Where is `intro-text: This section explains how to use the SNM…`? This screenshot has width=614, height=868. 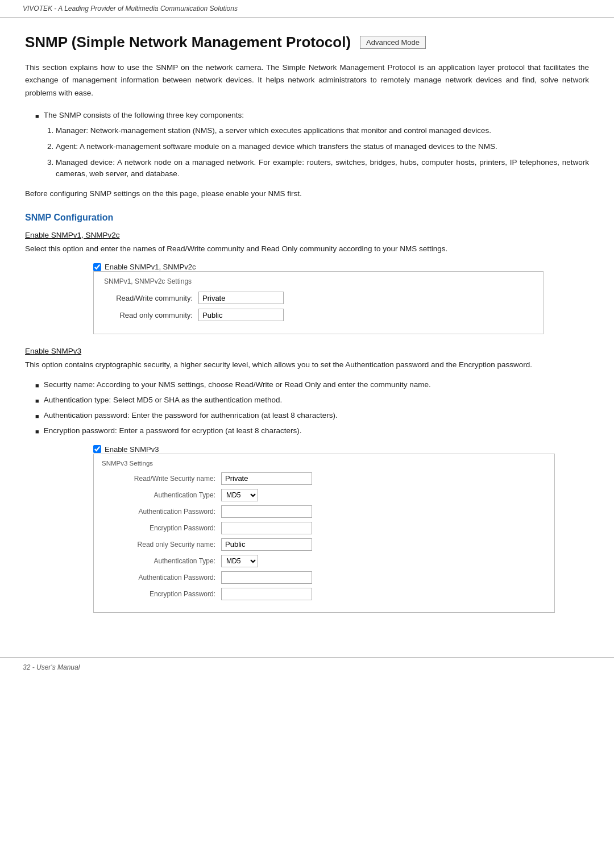 intro-text: This section explains how to use the SNM… is located at coordinates (307, 81).